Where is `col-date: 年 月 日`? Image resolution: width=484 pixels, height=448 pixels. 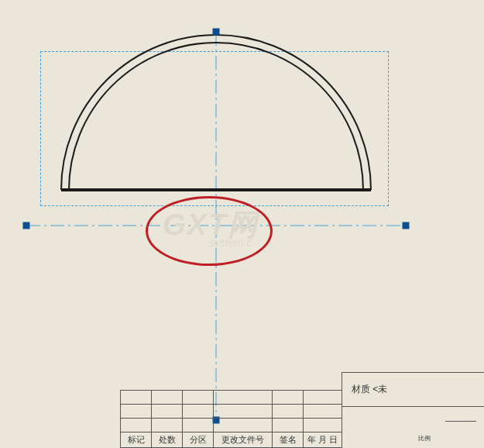 col-date: 年 月 日 is located at coordinates (323, 440).